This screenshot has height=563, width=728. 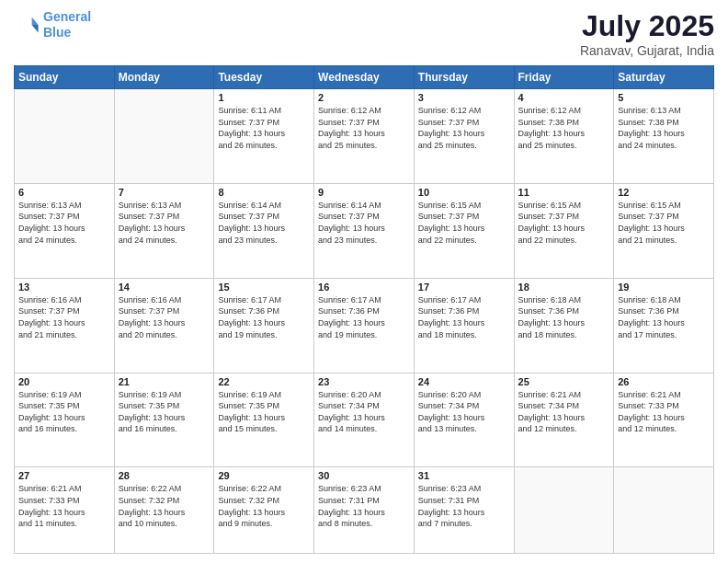 I want to click on calendar-cell: 1Sunrise: 6:11 AM Sunset: 7:37 PM Daylig…, so click(x=265, y=136).